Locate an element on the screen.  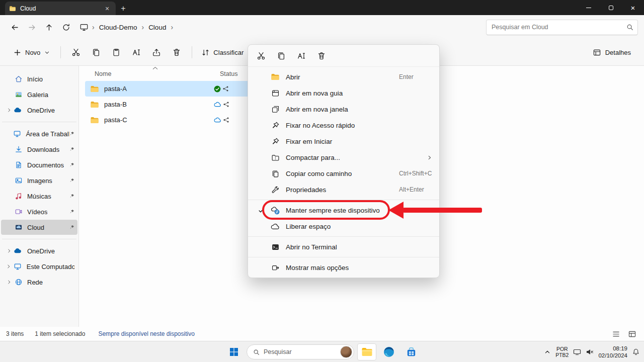
menu-item-propriedades: Propriedades Alt+Enter is located at coordinates (344, 190).